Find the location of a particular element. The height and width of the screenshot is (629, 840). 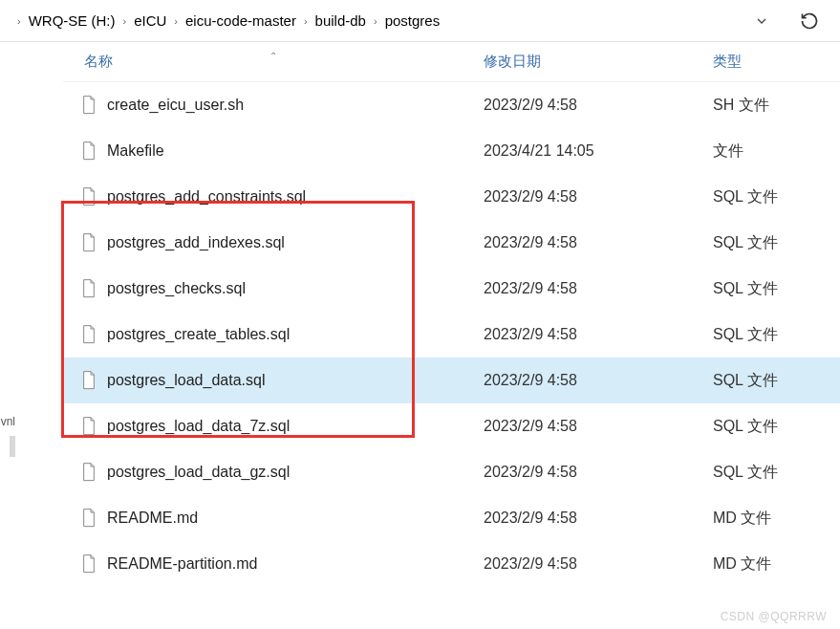

file-name-cell: postgres_load_data_7z.sql is located at coordinates (273, 426).